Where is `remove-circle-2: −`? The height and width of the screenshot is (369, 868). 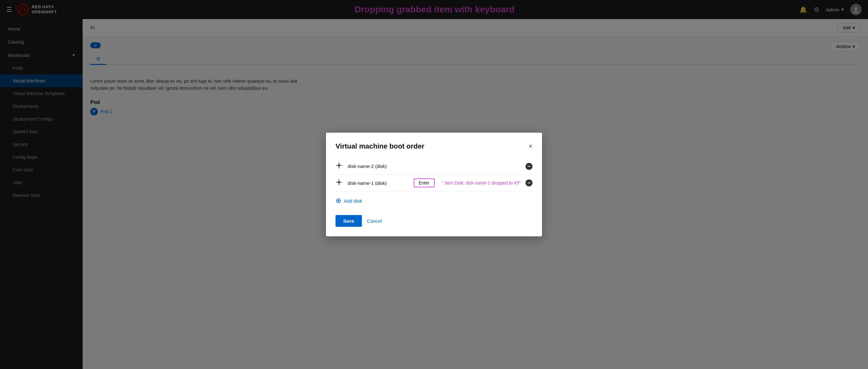
remove-circle-2: − is located at coordinates (529, 183).